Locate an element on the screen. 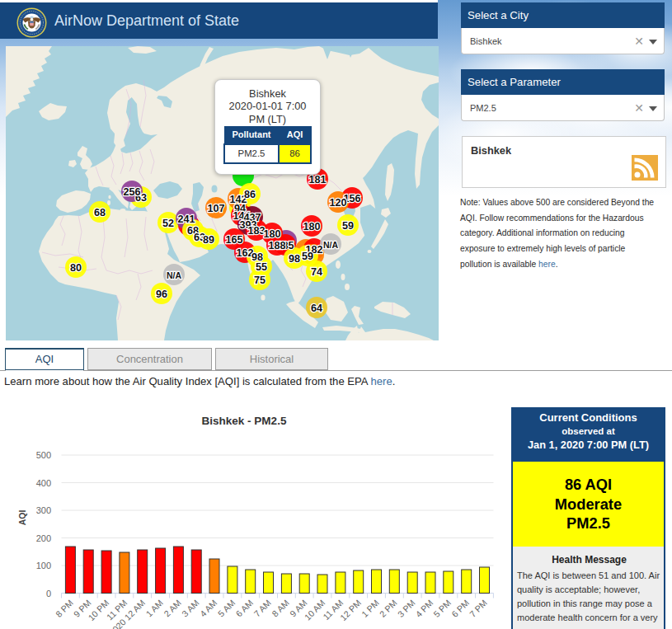 This screenshot has height=629, width=672. svg-text: 3 PM is located at coordinates (406, 608).